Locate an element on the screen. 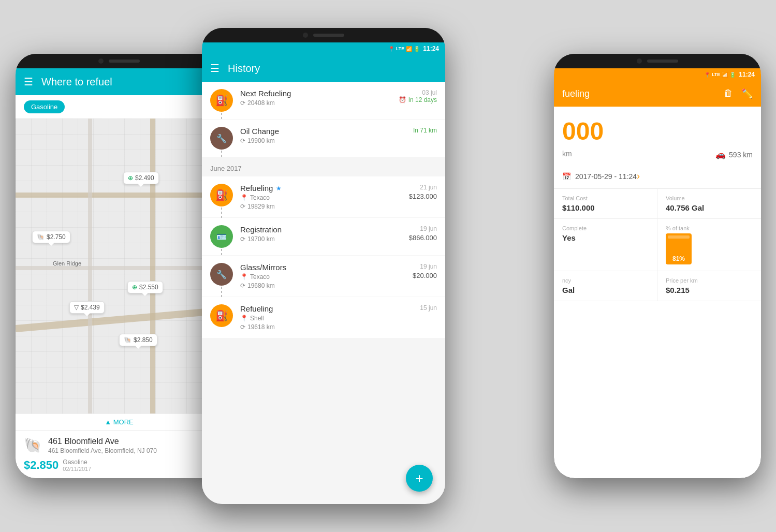  stat-cell-efficiency: ncy Gal is located at coordinates (606, 286).